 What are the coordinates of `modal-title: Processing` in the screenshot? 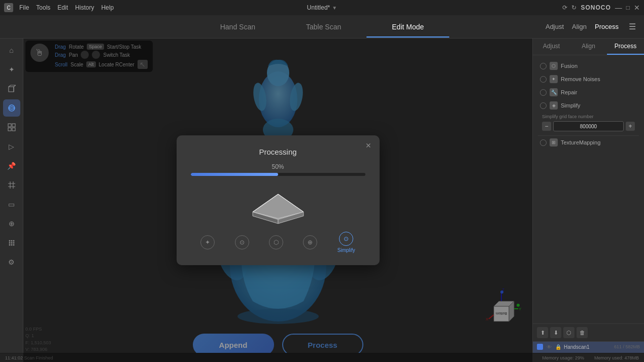 It's located at (278, 152).